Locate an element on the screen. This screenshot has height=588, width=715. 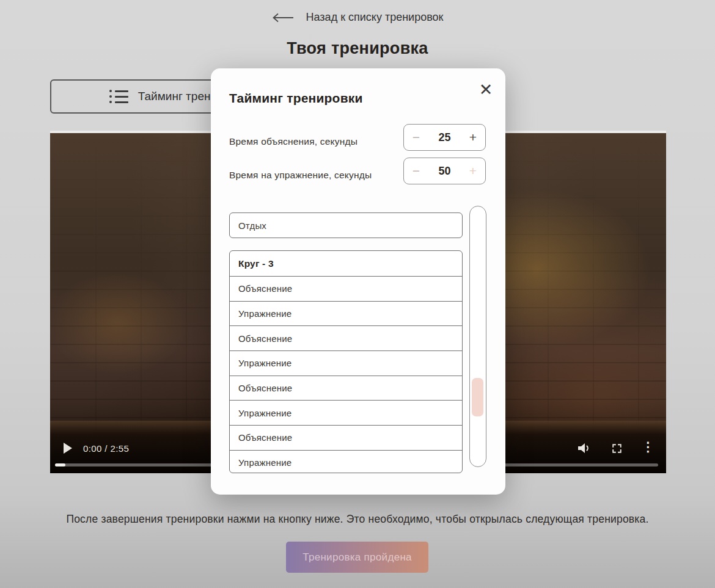
back-arrow-icon is located at coordinates (283, 18).